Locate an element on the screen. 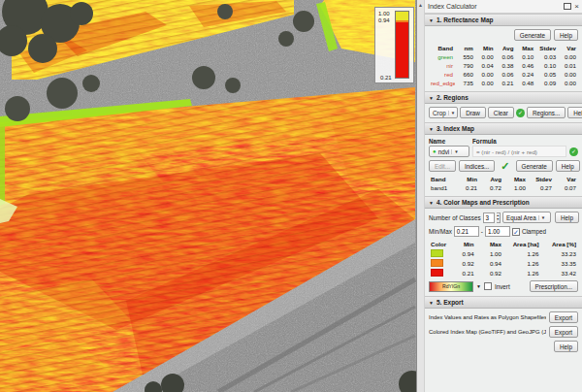 The width and height of the screenshot is (582, 392). formula-field: = (nir - red) / (nir + red) is located at coordinates (520, 151).